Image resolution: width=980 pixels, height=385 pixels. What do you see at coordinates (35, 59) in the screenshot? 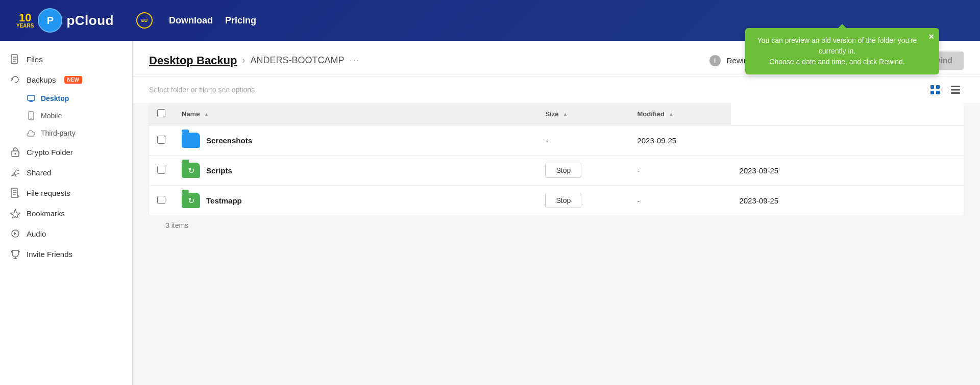
I see `sidebar-label-files: Files` at bounding box center [35, 59].